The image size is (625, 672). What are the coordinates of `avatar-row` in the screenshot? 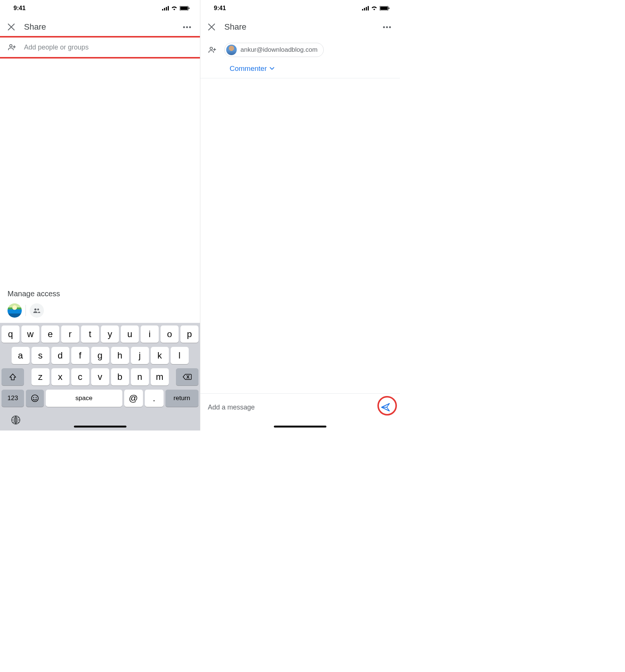 It's located at (100, 310).